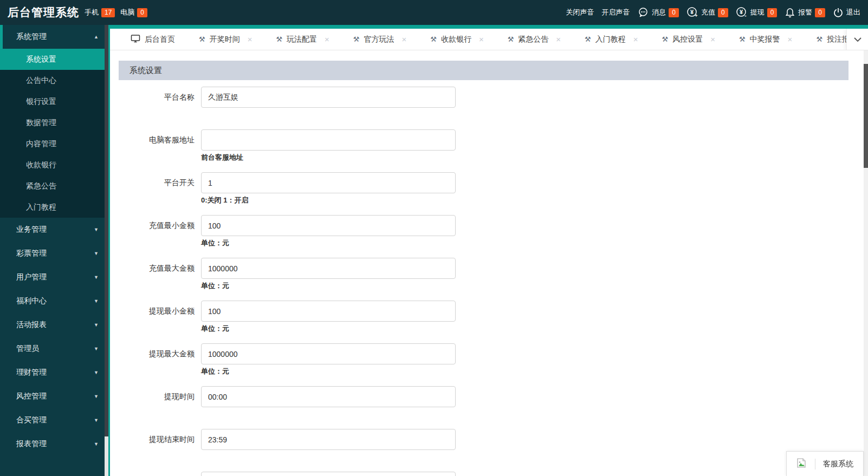 The width and height of the screenshot is (868, 476). I want to click on sound-on-button: 开启声音, so click(616, 12).